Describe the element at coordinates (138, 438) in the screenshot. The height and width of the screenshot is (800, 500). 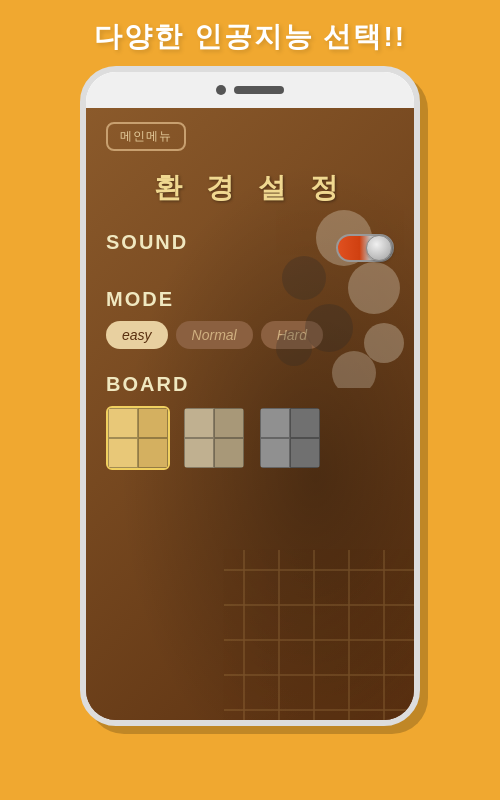
I see `board-warm-option` at that location.